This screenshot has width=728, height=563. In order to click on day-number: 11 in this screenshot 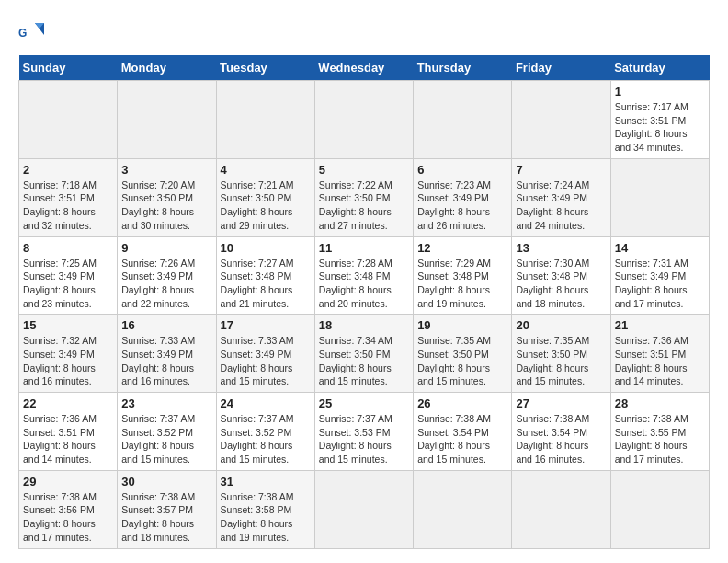, I will do `click(364, 248)`.